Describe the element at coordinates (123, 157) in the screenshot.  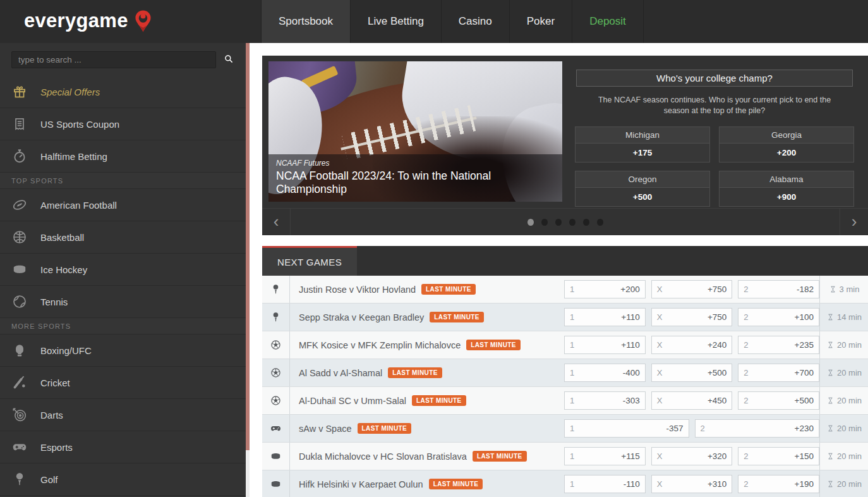
I see `sidebar-item-halftime-betting: Halftime Betting` at that location.